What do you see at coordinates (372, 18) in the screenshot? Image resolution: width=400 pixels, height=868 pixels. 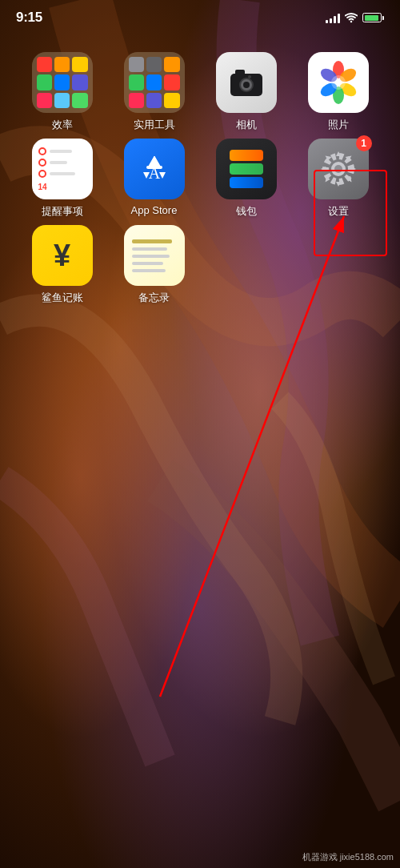 I see `battery-body` at bounding box center [372, 18].